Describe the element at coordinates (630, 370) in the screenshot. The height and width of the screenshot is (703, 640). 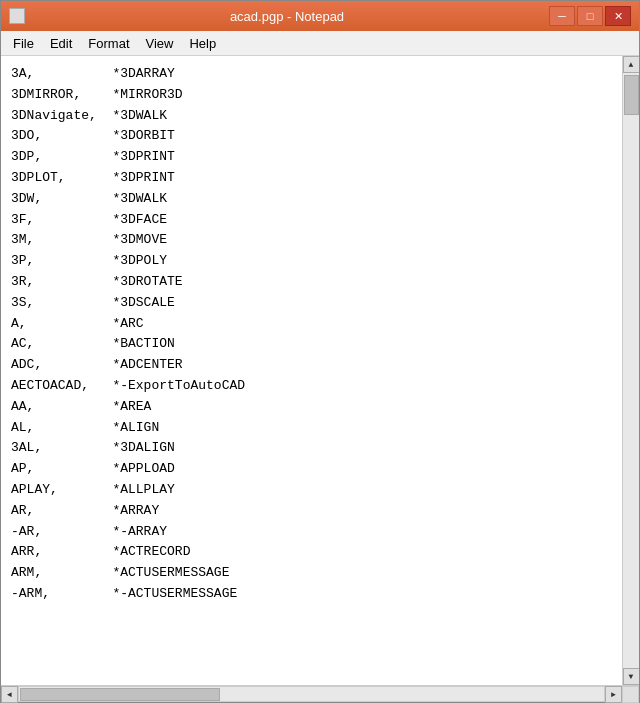
I see `vertical-scrollbar: ▲ ▼` at that location.